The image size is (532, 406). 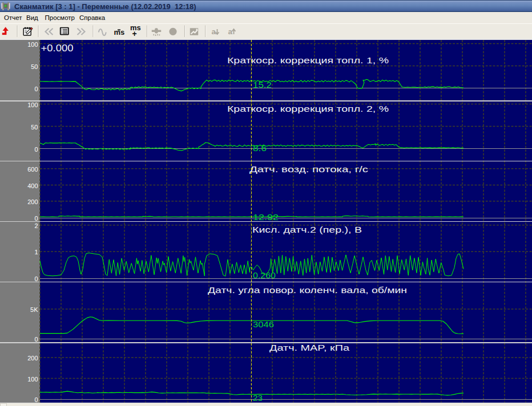 What do you see at coordinates (57, 48) in the screenshot?
I see `svg-text: +0.000` at bounding box center [57, 48].